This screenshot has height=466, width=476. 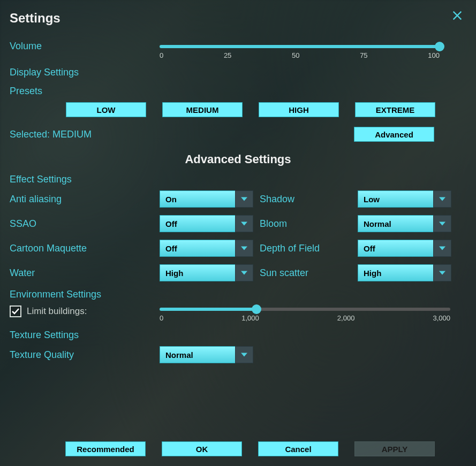 What do you see at coordinates (457, 16) in the screenshot?
I see `close-icon` at bounding box center [457, 16].